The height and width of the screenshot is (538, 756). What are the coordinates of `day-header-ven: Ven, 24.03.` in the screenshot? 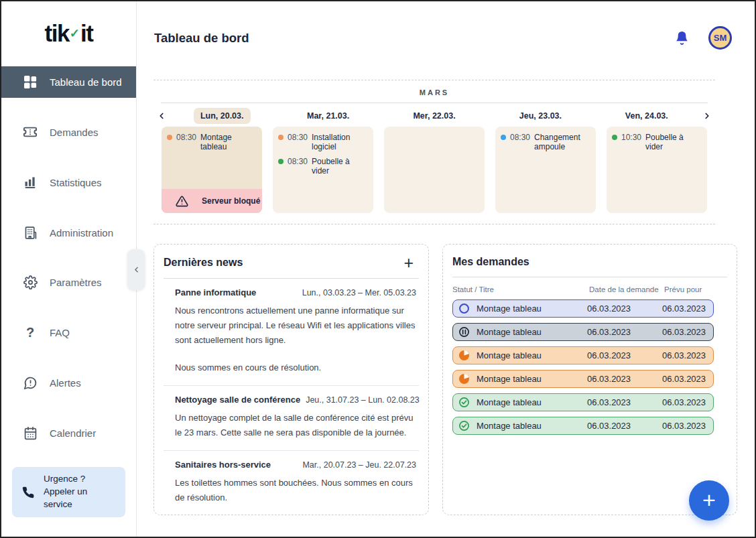 It's located at (647, 116).